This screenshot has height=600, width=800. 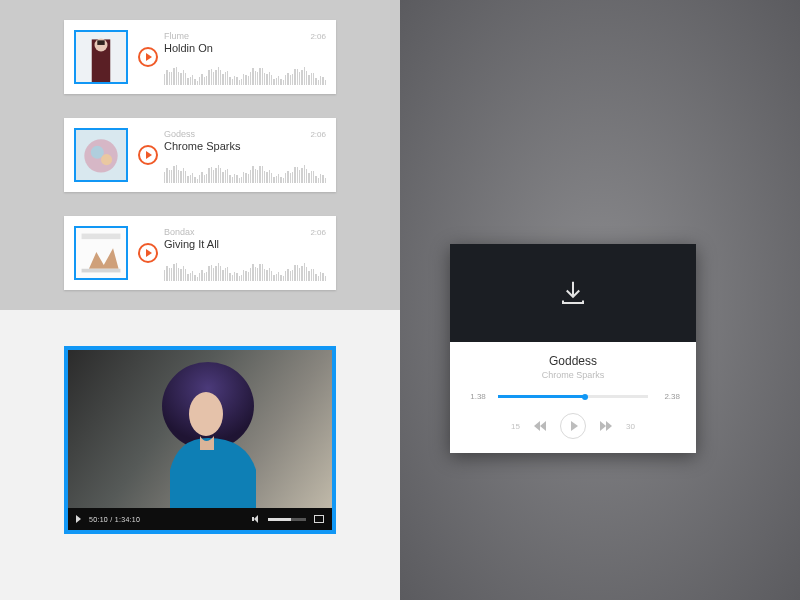 I want to click on video-still, so click(x=200, y=429).